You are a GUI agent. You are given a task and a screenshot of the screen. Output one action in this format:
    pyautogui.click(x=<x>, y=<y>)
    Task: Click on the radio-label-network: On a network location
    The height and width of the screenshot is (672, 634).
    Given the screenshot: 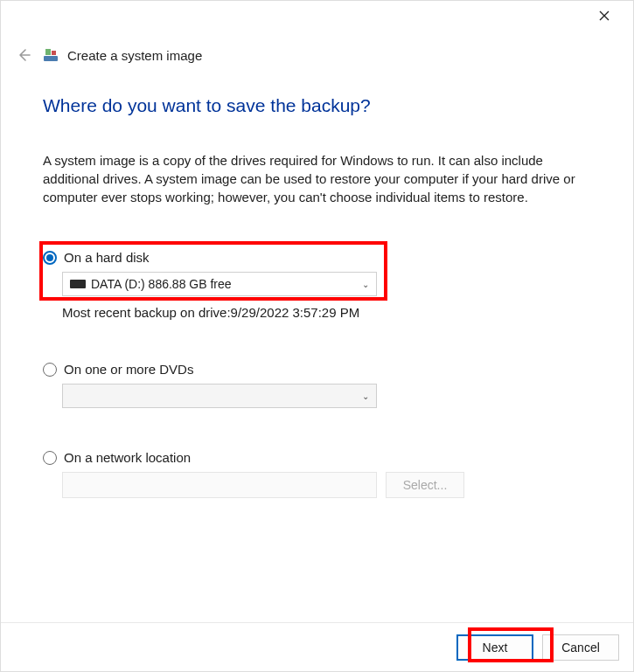 What is the action you would take?
    pyautogui.click(x=128, y=458)
    